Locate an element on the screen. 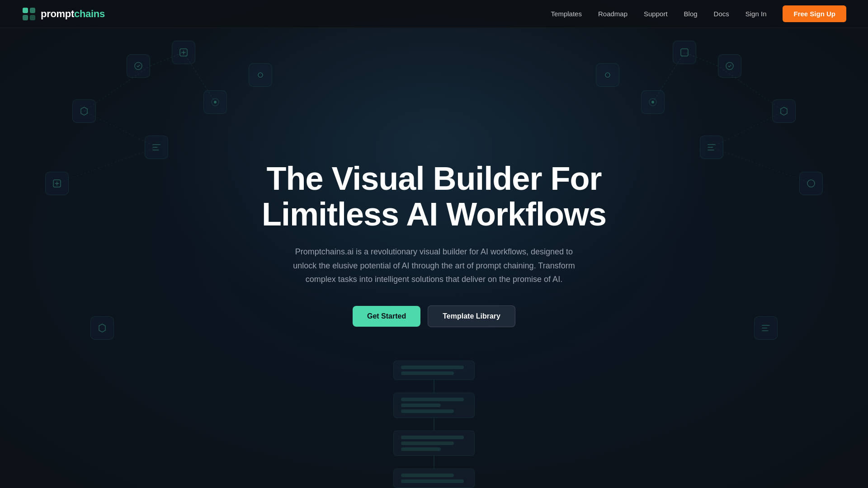  nav-links: Templates Roadmap Support Blog Docs Sign… is located at coordinates (699, 14).